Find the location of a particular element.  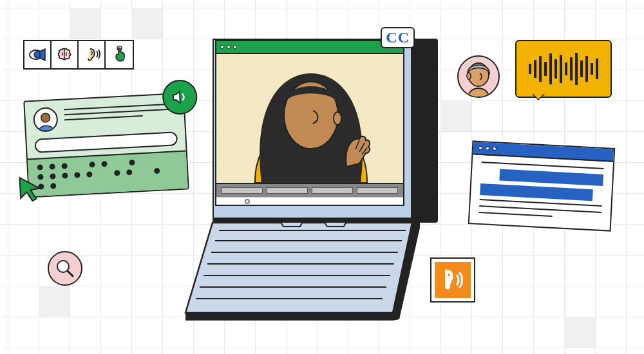

magnifier-badge is located at coordinates (65, 268).